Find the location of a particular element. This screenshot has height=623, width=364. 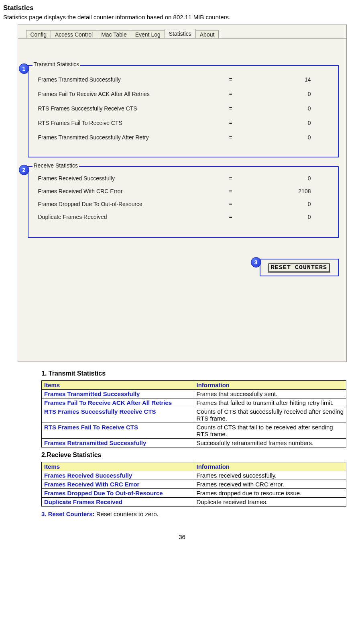

stat-row: Duplicate Frames Received = 0 is located at coordinates (186, 217).